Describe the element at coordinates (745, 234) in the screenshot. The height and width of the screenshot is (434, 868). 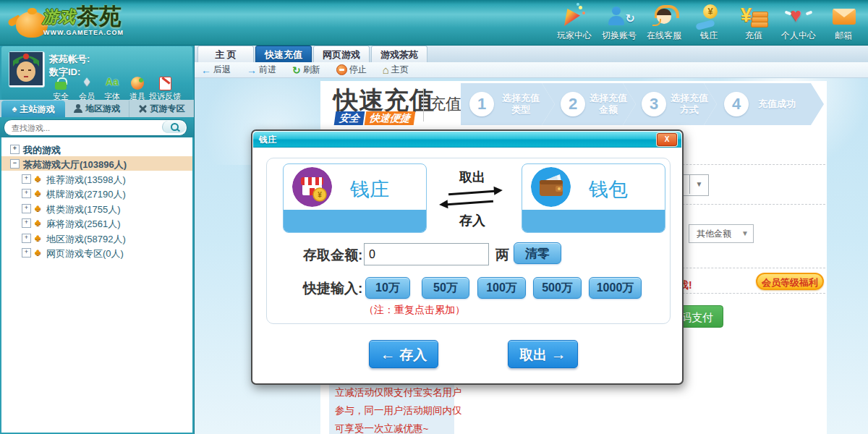
I see `chevron-down-icon: ▼` at that location.